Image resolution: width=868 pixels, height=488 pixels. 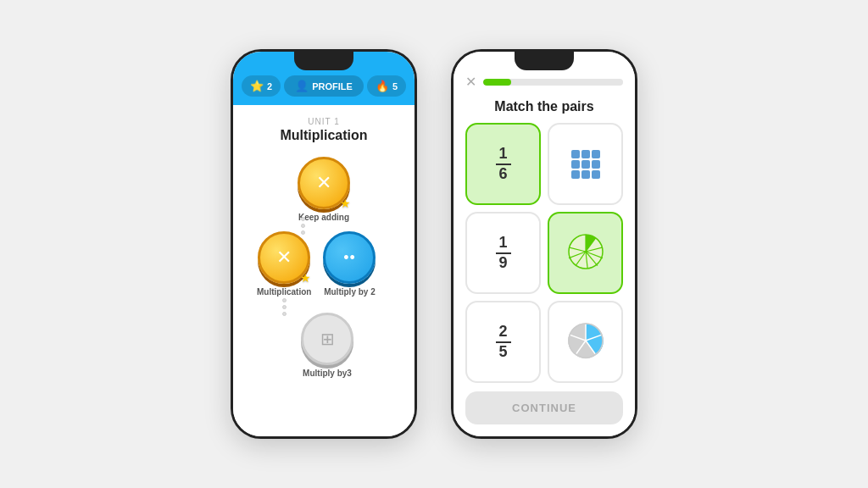 I want to click on stars-count: 2, so click(x=270, y=86).